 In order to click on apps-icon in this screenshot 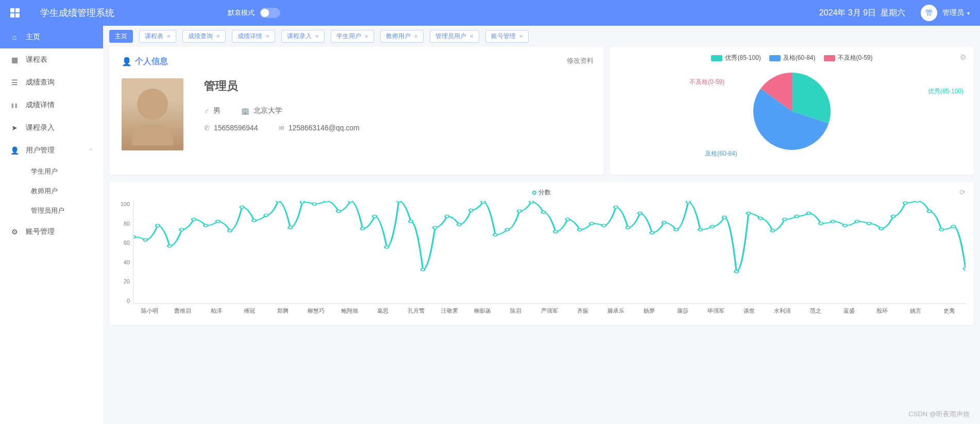, I will do `click(15, 13)`.